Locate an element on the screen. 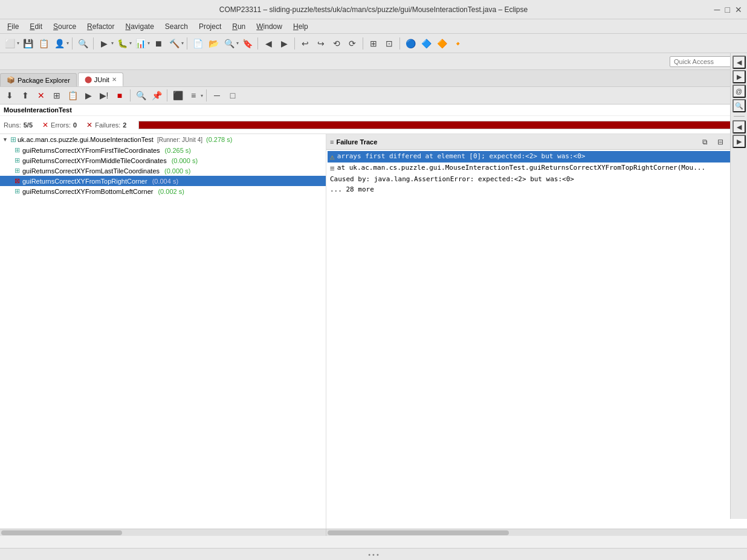 The image size is (747, 560). extra-btn4: 🔸 is located at coordinates (458, 43).